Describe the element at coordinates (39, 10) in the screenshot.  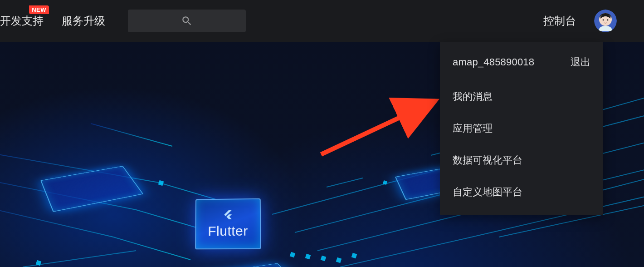
I see `new-badge: NEW` at that location.